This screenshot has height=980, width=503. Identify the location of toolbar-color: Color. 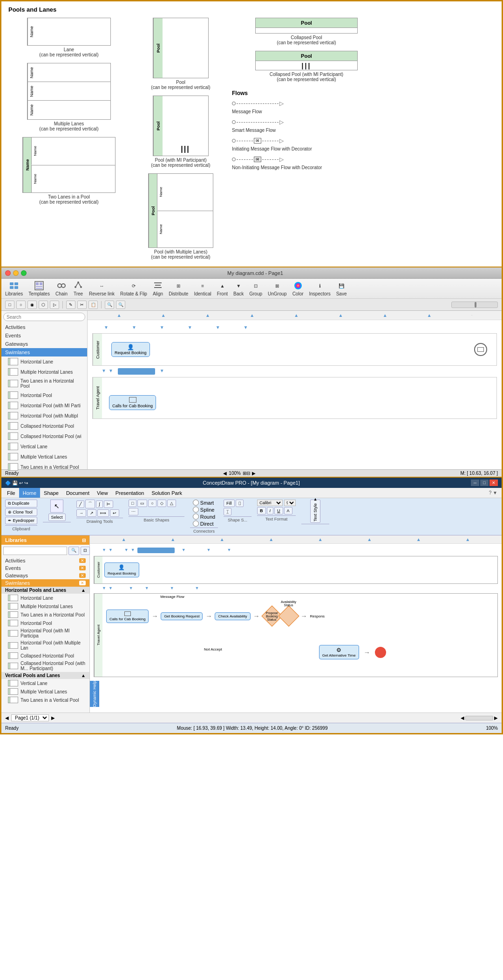
(298, 288).